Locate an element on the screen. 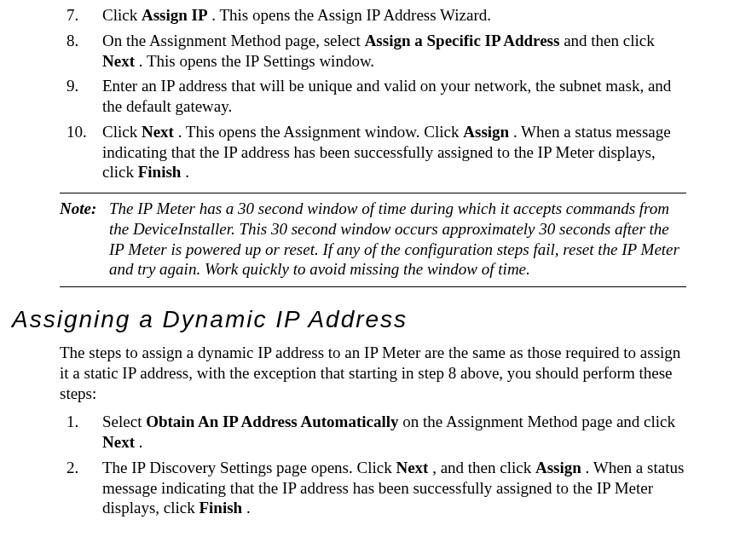  note-label: Note: is located at coordinates (84, 209).